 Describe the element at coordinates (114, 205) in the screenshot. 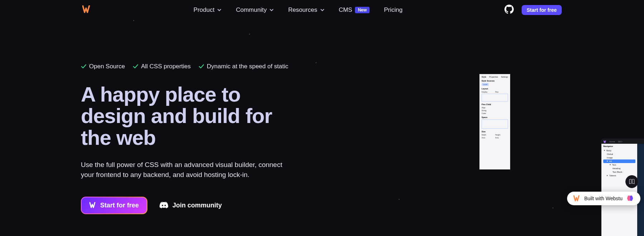

I see `start-for-free-button: Start for free` at that location.